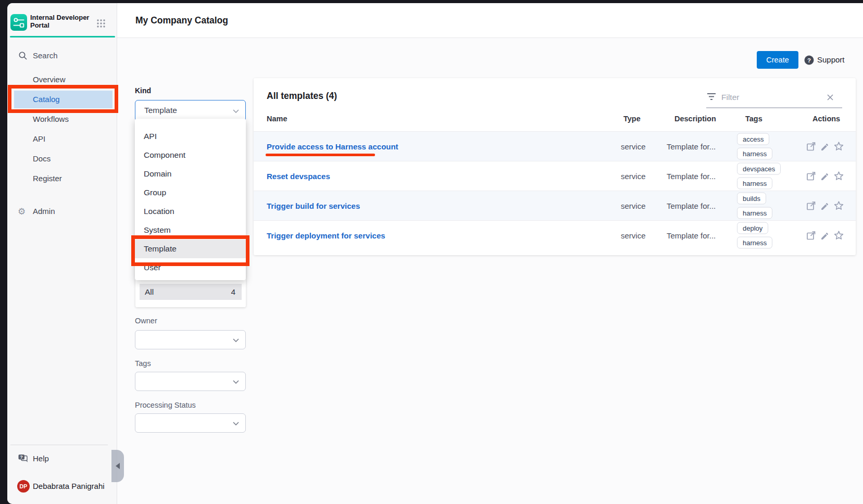  What do you see at coordinates (753, 140) in the screenshot?
I see `tag-chip-access: access` at bounding box center [753, 140].